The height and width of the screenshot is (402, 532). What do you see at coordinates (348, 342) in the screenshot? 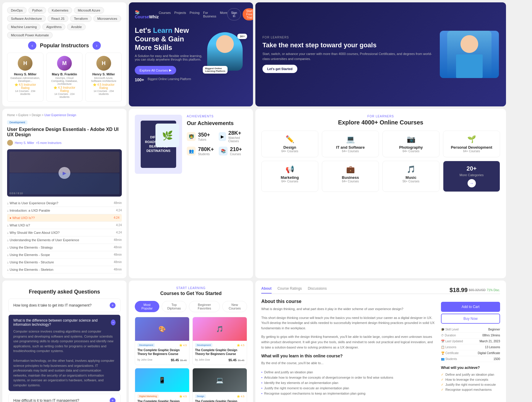
I see `about-desc-3: By getting to grips with the design thin…` at bounding box center [348, 342].